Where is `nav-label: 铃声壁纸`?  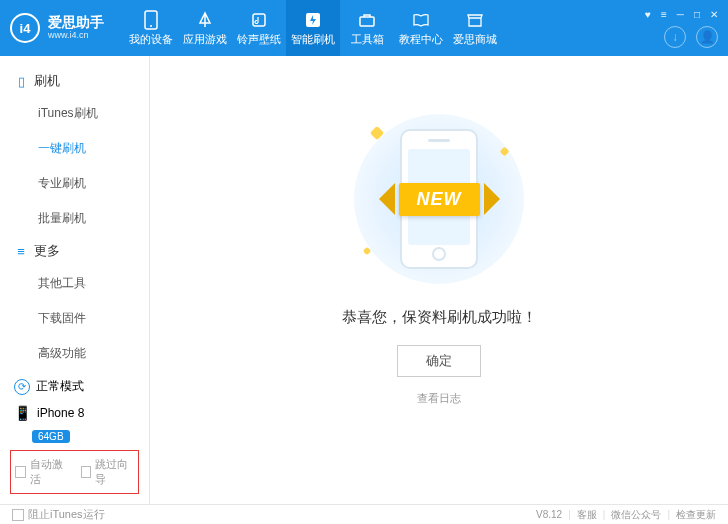 nav-label: 铃声壁纸 is located at coordinates (259, 40).